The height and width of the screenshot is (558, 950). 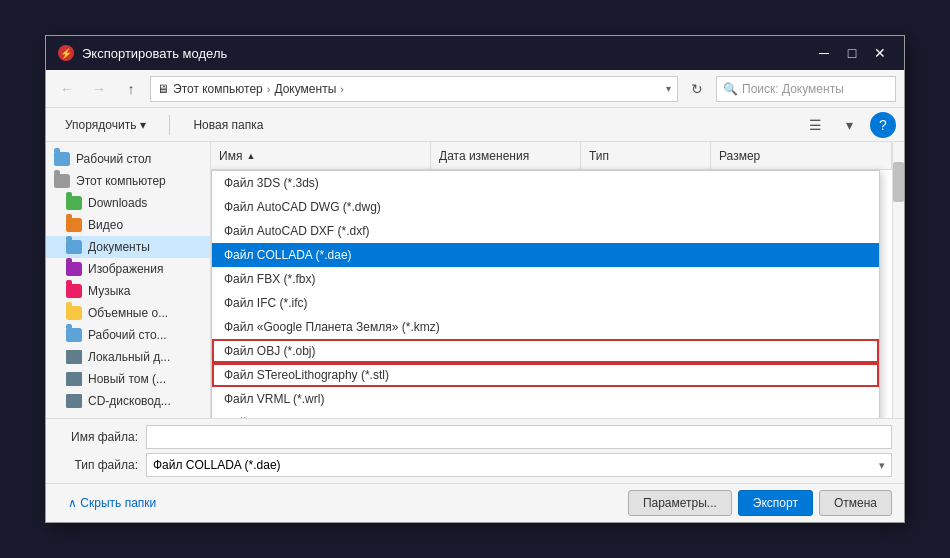 I want to click on search-icon: 🔍, so click(x=730, y=89).